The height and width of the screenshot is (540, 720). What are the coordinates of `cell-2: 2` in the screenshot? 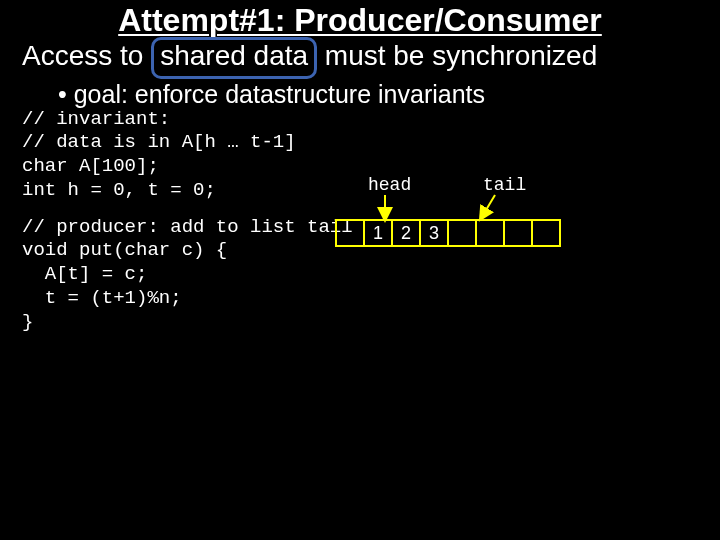 It's located at (406, 233).